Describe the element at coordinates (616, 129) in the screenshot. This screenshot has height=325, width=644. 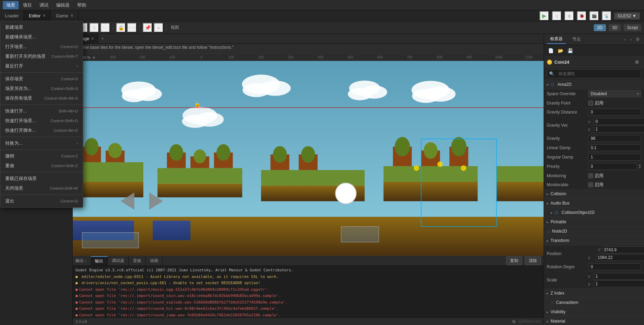
I see `gravity-vec-y-row: y` at that location.